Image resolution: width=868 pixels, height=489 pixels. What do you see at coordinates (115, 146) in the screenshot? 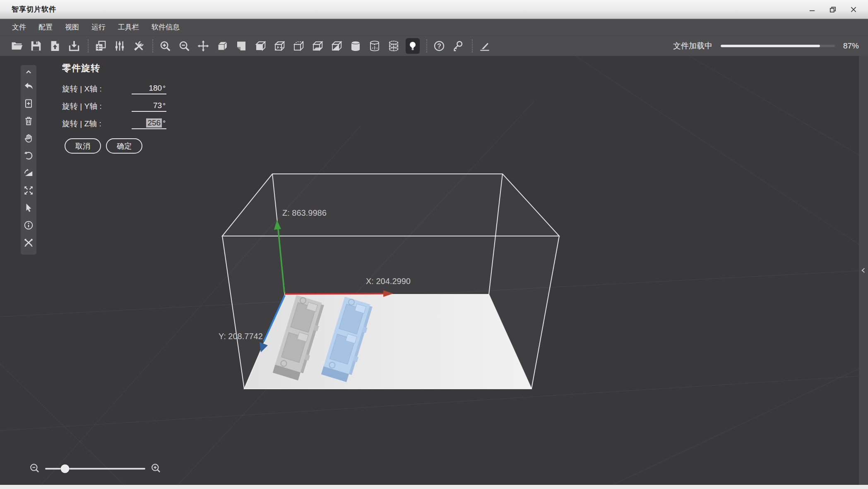
I see `panel-buttons: 取消 确定` at bounding box center [115, 146].